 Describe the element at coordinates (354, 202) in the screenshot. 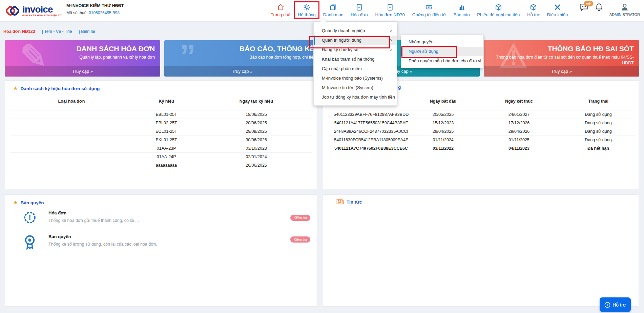

I see `news-panel-title: Tin tức` at that location.